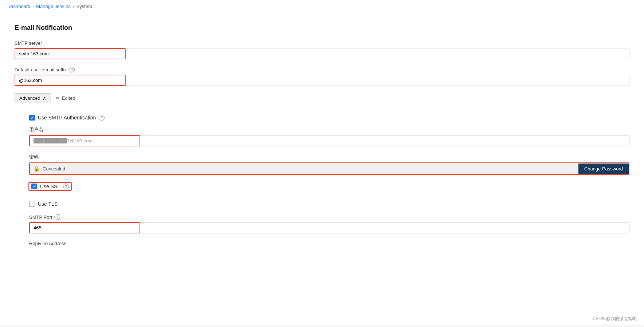 Image resolution: width=644 pixels, height=327 pixels. I want to click on email-suffix-help-icon: ?, so click(72, 70).